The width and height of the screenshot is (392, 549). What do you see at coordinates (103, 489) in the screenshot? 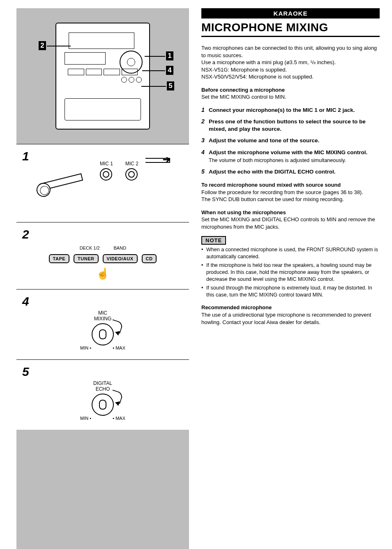
I see `bottom-gray-fill` at bounding box center [103, 489].